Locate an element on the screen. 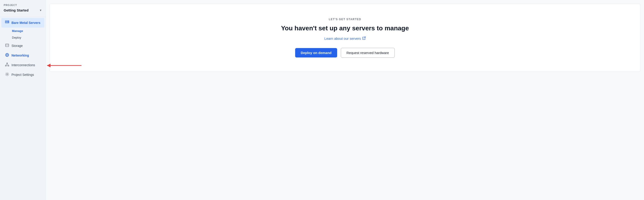  sidebar-item-networking-label: Networking is located at coordinates (20, 56).